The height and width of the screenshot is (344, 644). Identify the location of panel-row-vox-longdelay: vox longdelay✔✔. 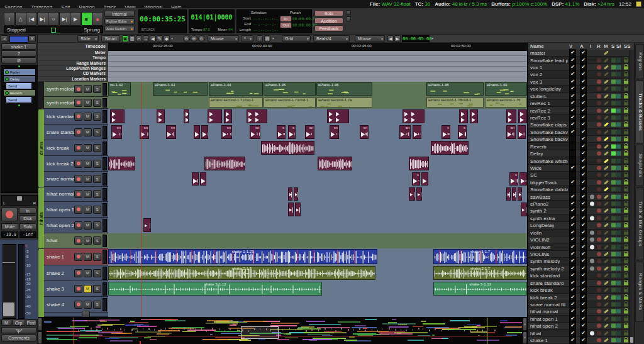
(579, 89).